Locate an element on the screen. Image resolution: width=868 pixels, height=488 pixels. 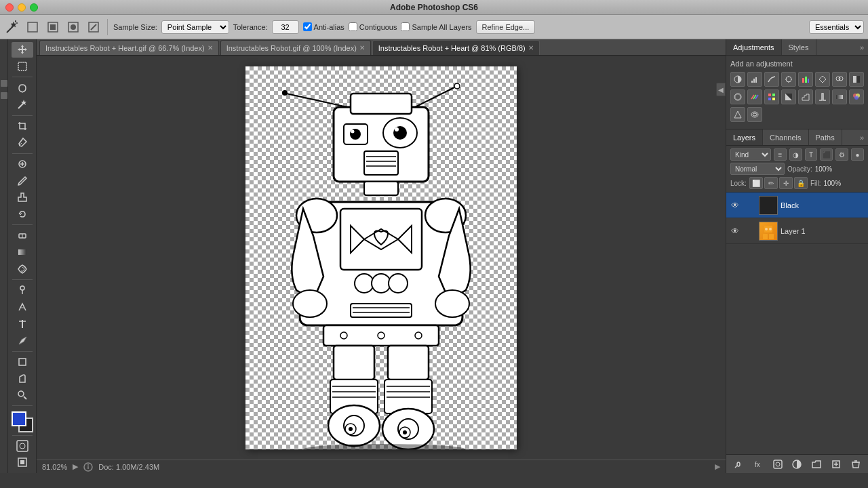
maximize-button is located at coordinates (34, 7).